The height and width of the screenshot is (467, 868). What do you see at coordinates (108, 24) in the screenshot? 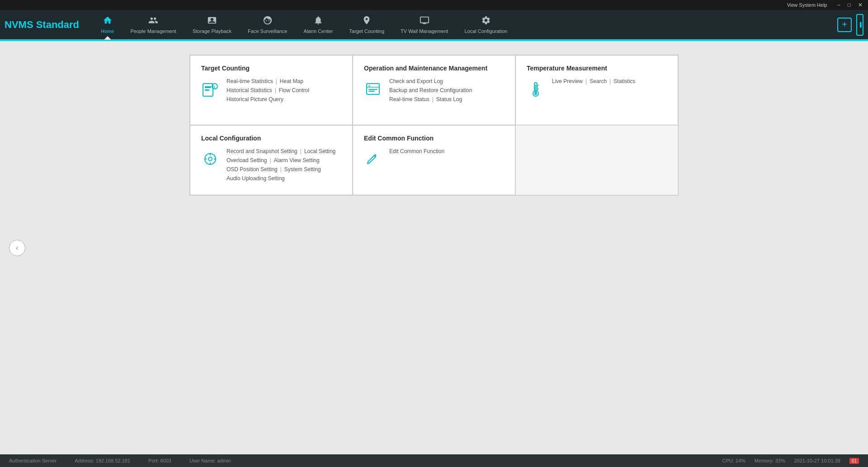
I see `nav-item-home: Home` at bounding box center [108, 24].